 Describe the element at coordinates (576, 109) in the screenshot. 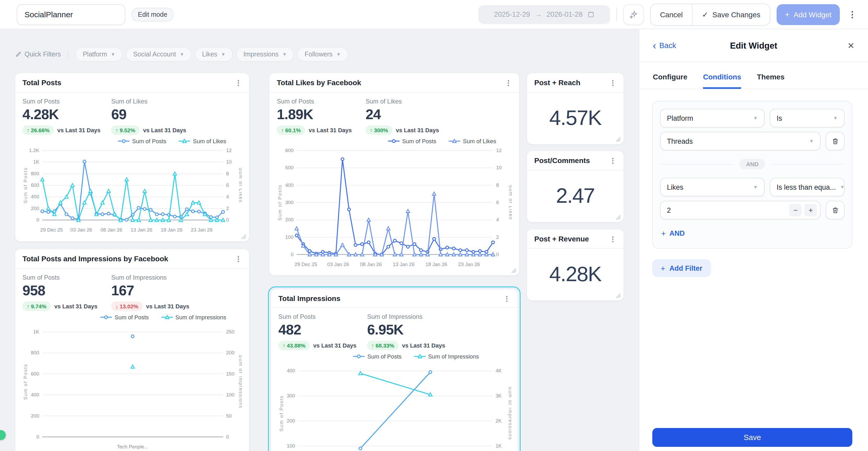

I see `widget-post-reach: Post + Reach⋮ 4.57K` at that location.